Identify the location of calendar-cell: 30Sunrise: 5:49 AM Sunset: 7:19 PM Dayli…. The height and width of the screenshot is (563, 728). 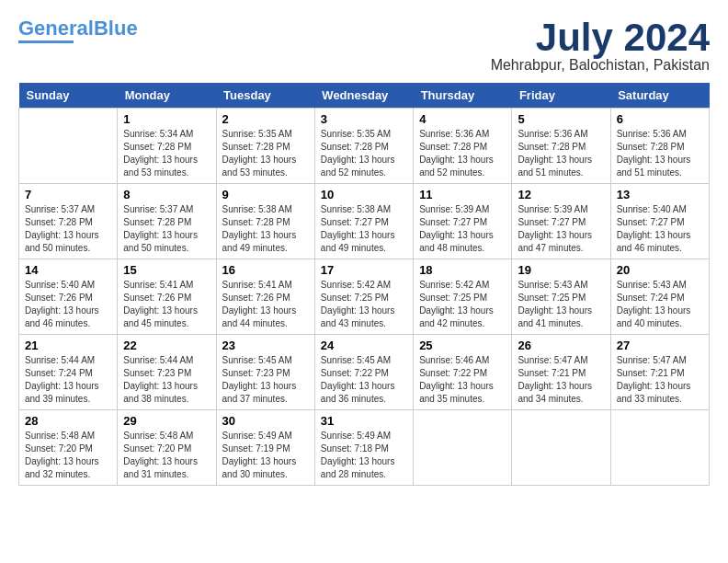
(265, 448).